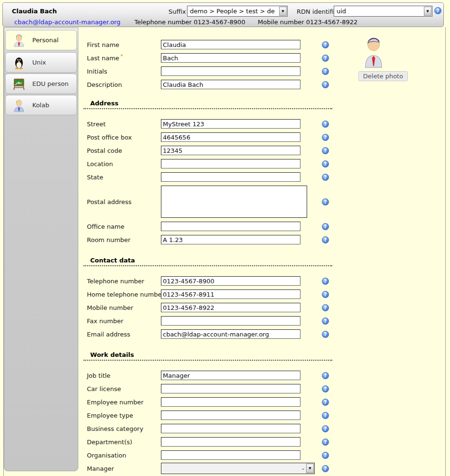 This screenshot has height=476, width=450. What do you see at coordinates (231, 281) in the screenshot?
I see `telephone-number-input` at bounding box center [231, 281].